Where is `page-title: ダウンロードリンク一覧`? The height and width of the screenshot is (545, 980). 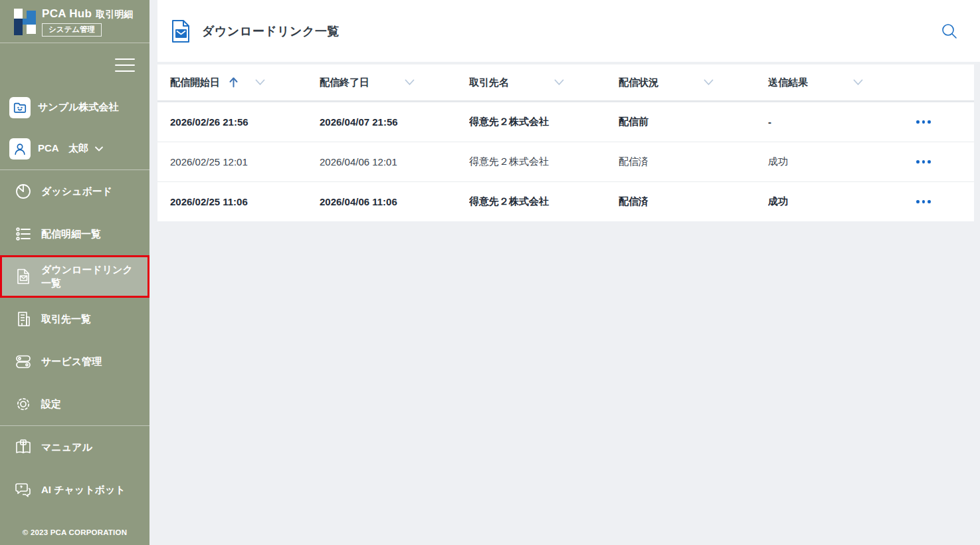
page-title: ダウンロードリンク一覧 is located at coordinates (271, 31).